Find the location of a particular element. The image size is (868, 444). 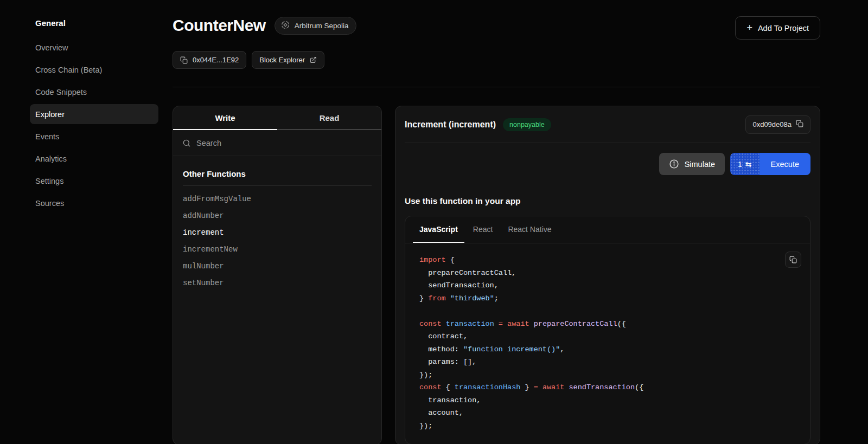

execute-button: Execute is located at coordinates (785, 164).